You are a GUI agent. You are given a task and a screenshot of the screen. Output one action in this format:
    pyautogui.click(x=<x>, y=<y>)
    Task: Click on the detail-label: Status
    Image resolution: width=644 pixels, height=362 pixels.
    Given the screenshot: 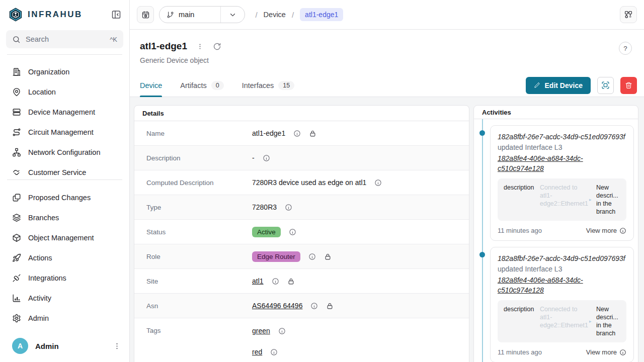 What is the action you would take?
    pyautogui.click(x=199, y=232)
    